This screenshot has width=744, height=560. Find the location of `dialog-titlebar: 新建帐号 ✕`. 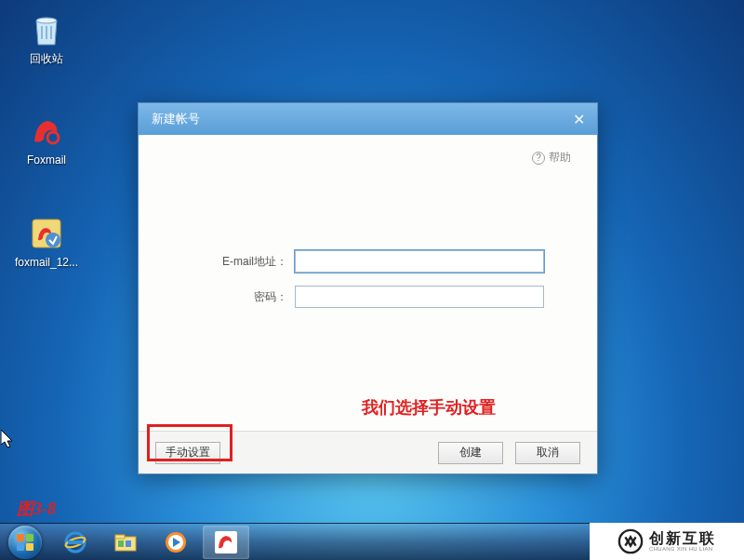

dialog-titlebar: 新建帐号 ✕ is located at coordinates (368, 119).